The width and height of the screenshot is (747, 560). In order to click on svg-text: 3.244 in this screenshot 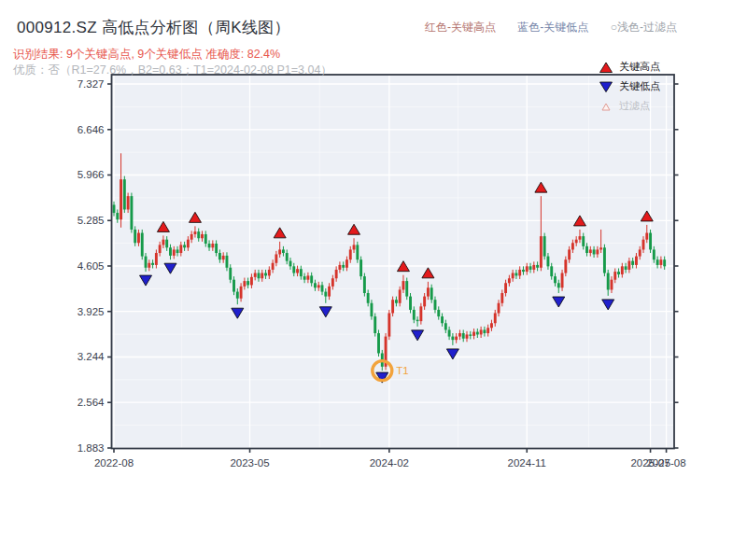, I will do `click(92, 357)`.